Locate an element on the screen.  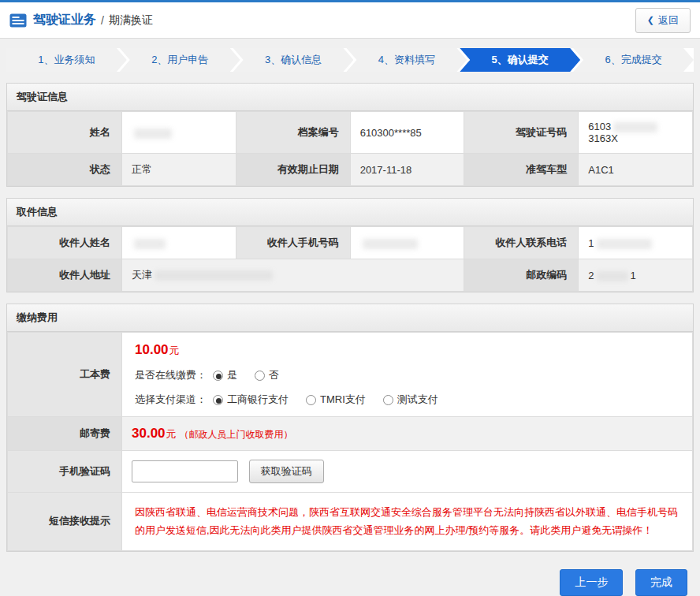
production-fee-amount: 10.00 is located at coordinates (151, 350).